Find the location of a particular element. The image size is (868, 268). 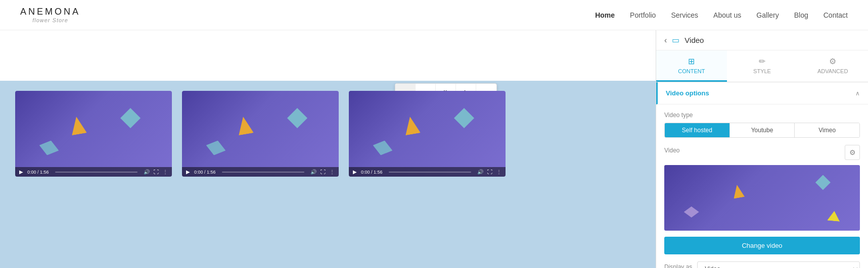

section-header: Video options ∧ is located at coordinates (762, 93).